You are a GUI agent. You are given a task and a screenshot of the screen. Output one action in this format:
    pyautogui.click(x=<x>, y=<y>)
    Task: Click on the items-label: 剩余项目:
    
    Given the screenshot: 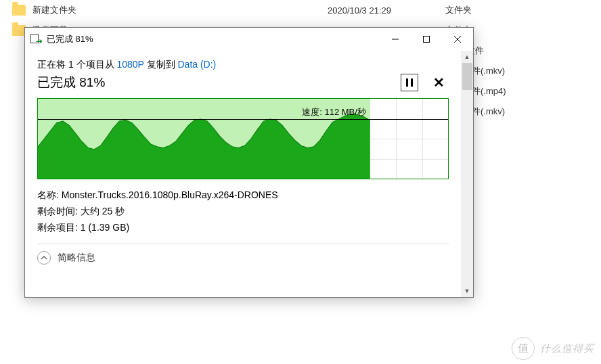 What is the action you would take?
    pyautogui.click(x=59, y=227)
    